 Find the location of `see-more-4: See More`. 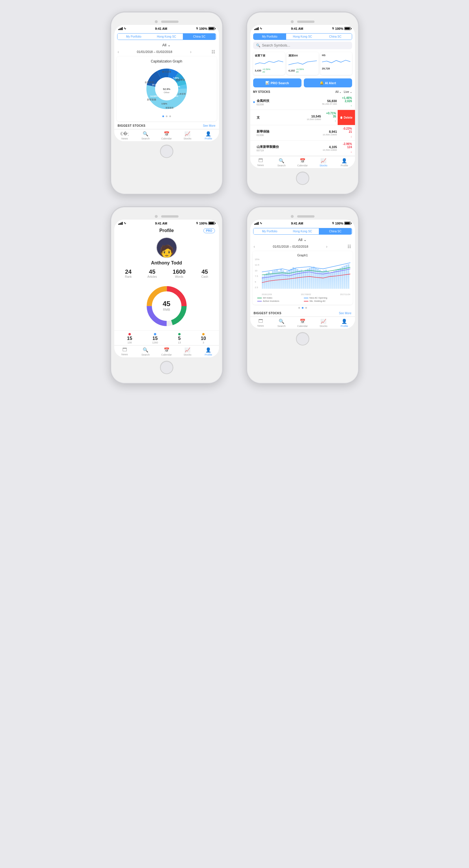

see-more-4: See More is located at coordinates (345, 313).